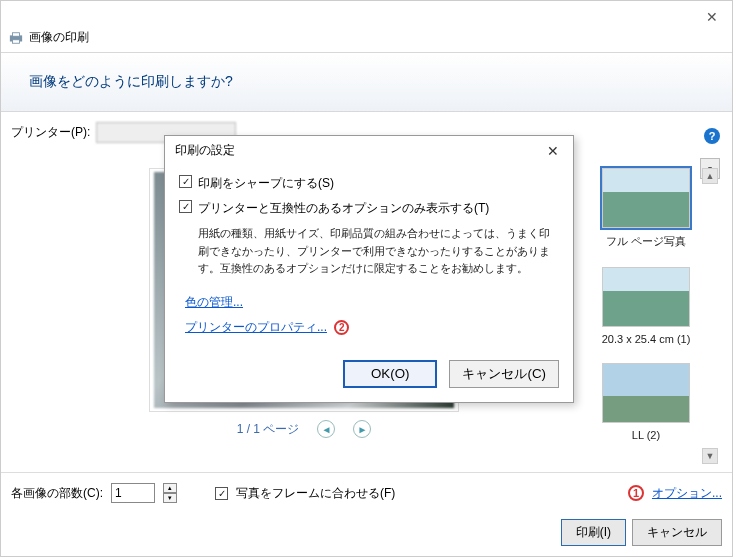  Describe the element at coordinates (186, 206) in the screenshot. I see `compat-checkbox` at that location.